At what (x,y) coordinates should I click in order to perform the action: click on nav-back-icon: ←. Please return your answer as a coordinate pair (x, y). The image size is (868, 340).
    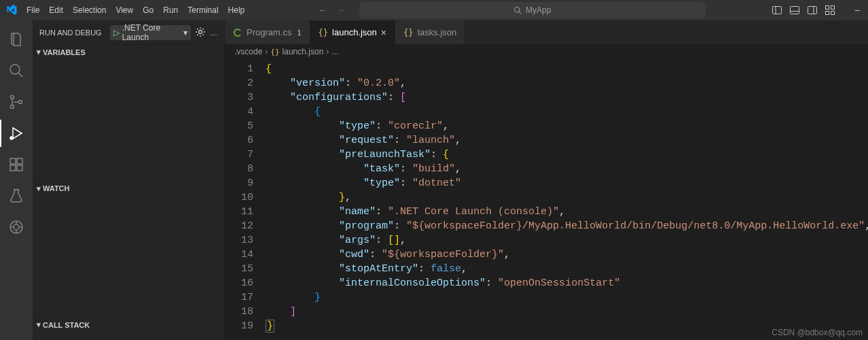
    Looking at the image, I should click on (323, 10).